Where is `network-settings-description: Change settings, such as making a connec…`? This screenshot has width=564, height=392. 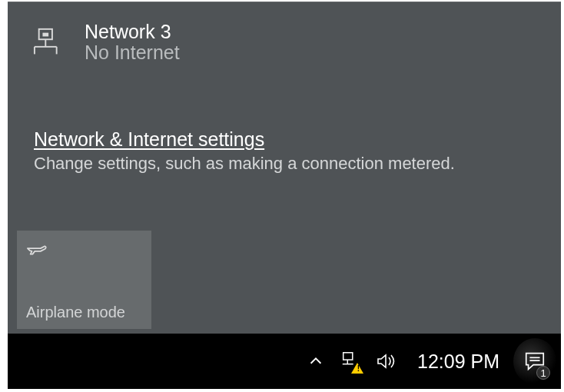
network-settings-description: Change settings, such as making a connec… is located at coordinates (284, 164).